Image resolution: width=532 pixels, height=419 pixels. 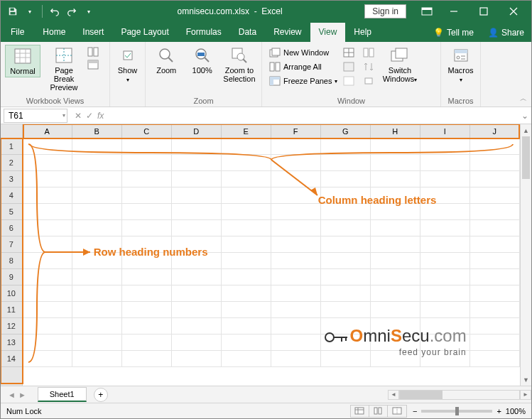 I want to click on zoom-100-button: 100%, so click(x=202, y=60).